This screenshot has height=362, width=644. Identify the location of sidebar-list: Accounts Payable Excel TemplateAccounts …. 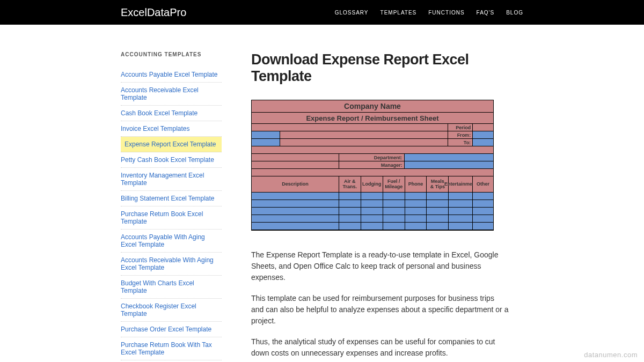
(171, 215).